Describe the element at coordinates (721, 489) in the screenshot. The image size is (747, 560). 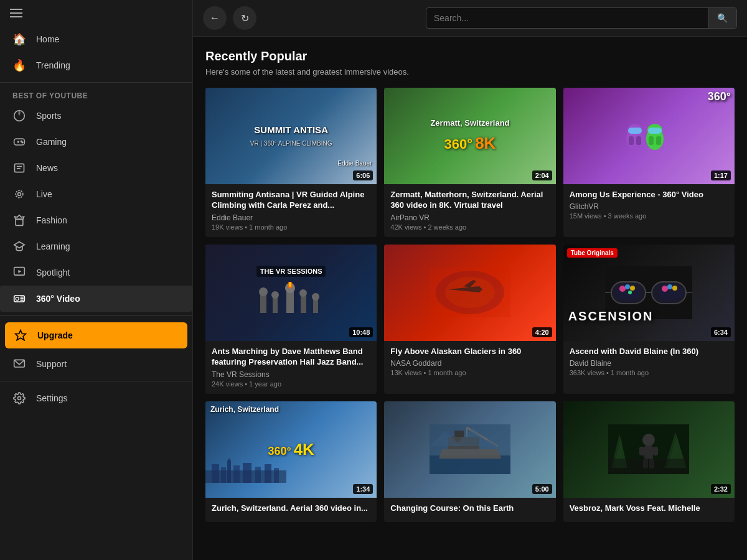
I see `duration-badge-9: 2:32` at that location.